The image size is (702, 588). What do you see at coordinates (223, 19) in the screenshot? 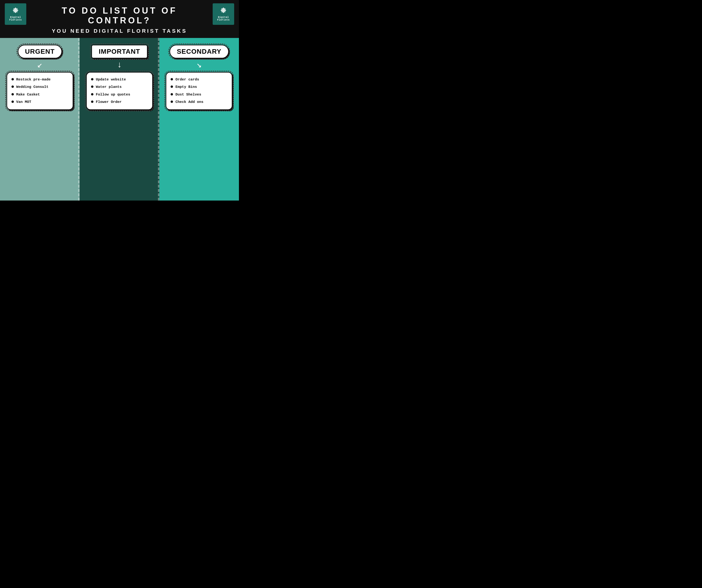
I see `logo-text-right: Digital Florists` at bounding box center [223, 19].